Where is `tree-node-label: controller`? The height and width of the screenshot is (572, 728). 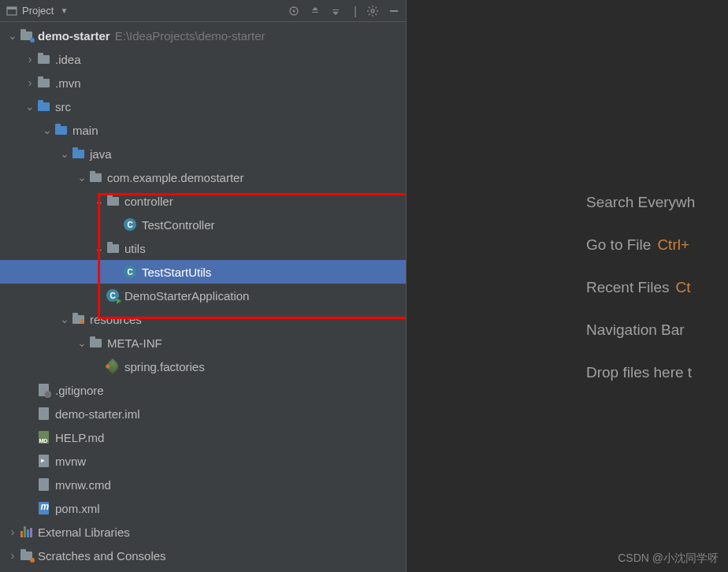 tree-node-label: controller is located at coordinates (149, 202).